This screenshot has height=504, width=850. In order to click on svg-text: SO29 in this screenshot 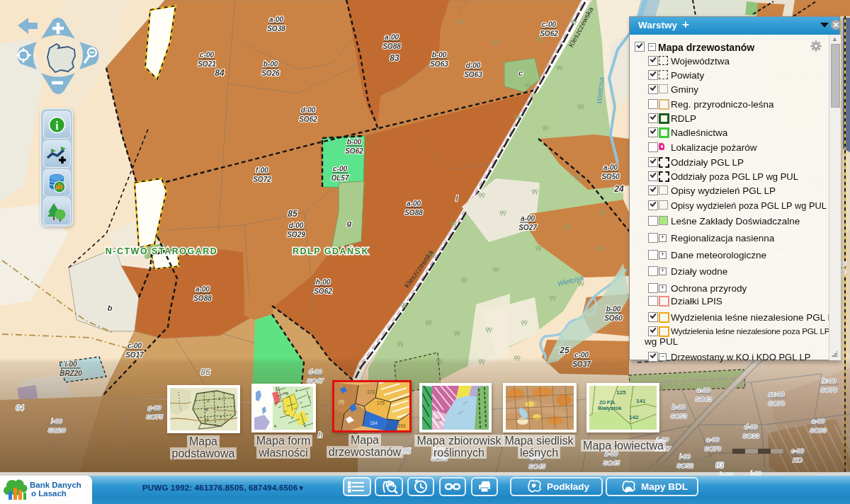, I will do `click(296, 235)`.